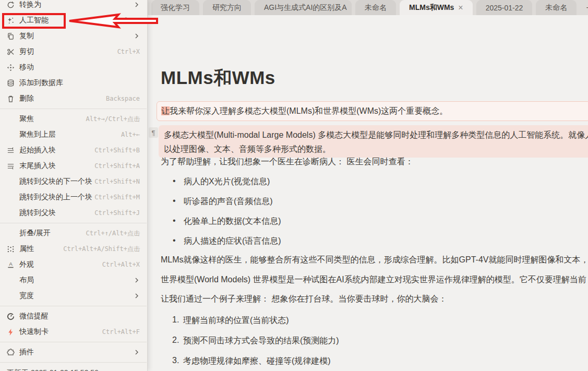  What do you see at coordinates (175, 8) in the screenshot?
I see `tab-label: 强化学习` at bounding box center [175, 8].